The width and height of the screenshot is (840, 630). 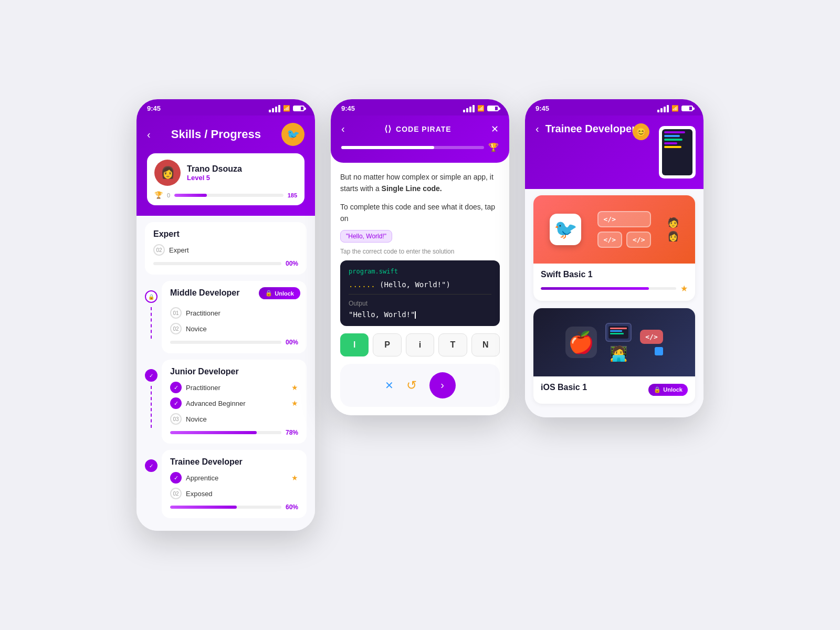 I want to click on ios-course-thumb: 🍎 🧑‍💻, so click(x=614, y=342).